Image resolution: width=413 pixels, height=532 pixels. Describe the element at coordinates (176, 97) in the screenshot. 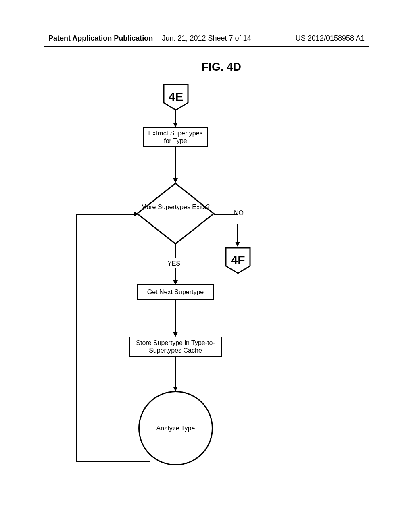

I see `connector-in: 4E` at that location.